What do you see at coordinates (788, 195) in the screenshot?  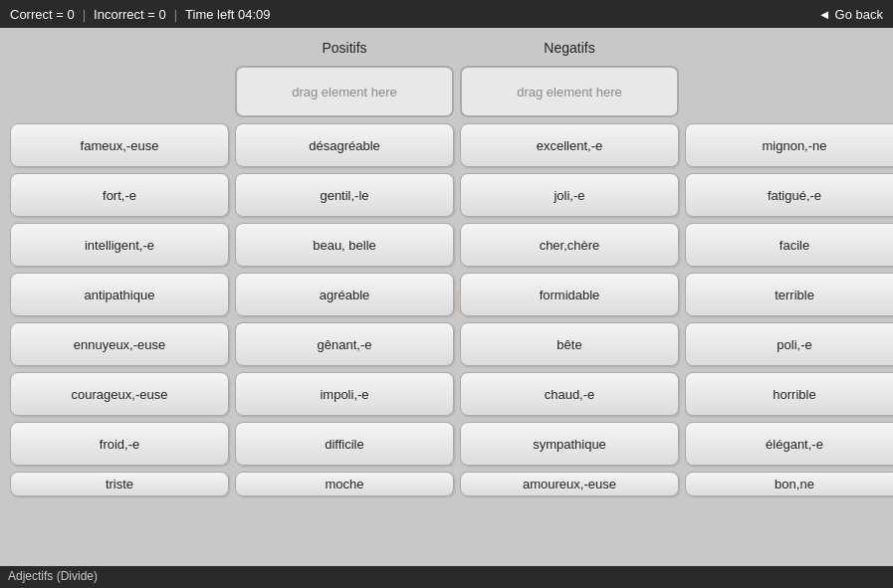 I see `word-card: fatigué,-e` at bounding box center [788, 195].